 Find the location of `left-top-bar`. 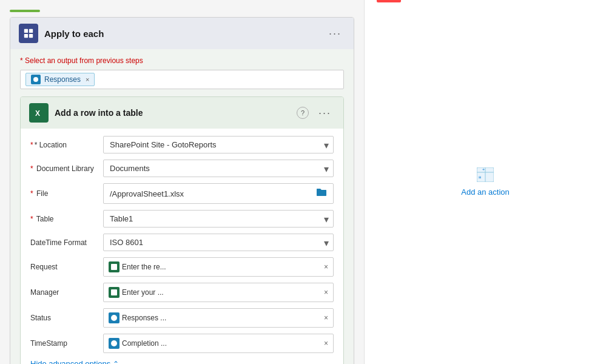

left-top-bar is located at coordinates (25, 11).